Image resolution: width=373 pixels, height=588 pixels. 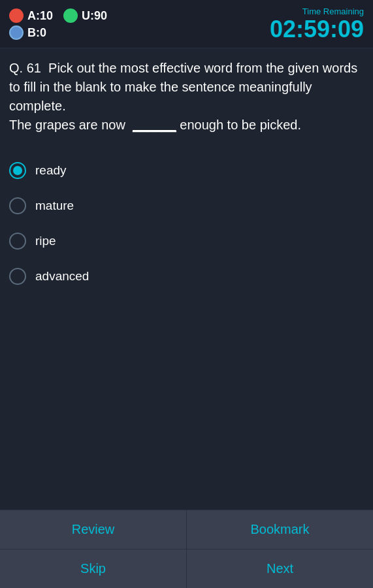 I want to click on option-item-ripe: ripe, so click(x=187, y=241).